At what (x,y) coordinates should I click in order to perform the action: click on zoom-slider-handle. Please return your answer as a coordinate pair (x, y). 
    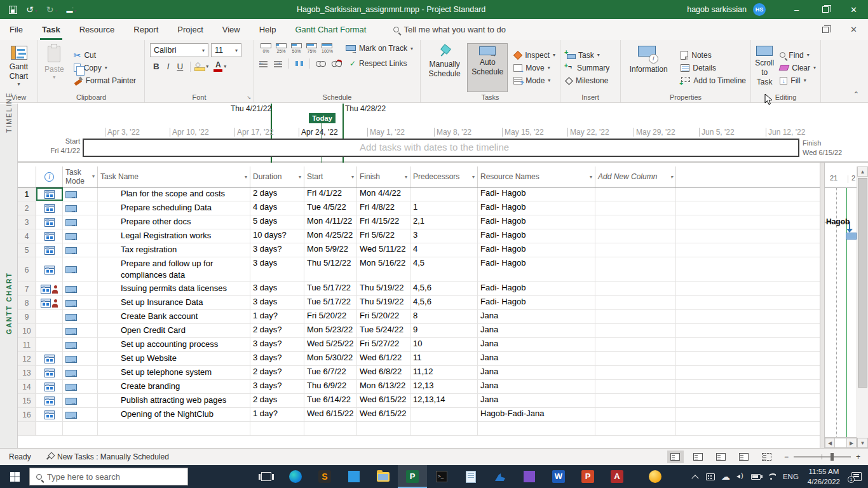
    Looking at the image, I should click on (832, 457).